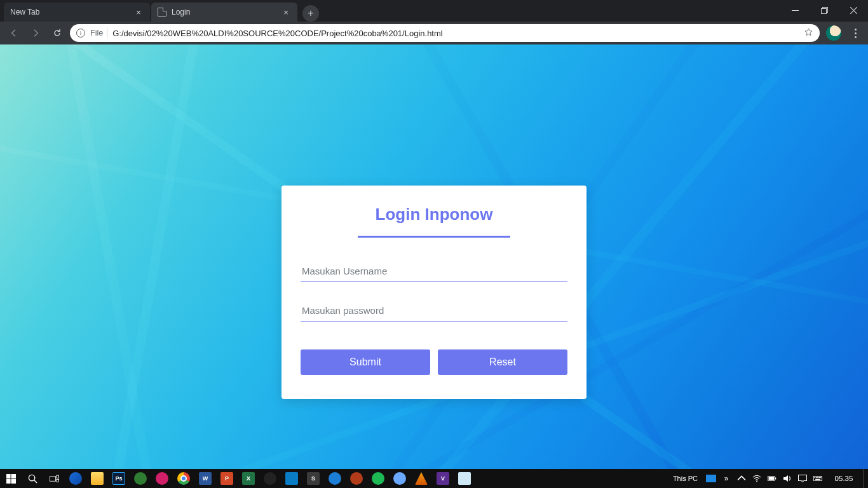 This screenshot has height=488, width=868. I want to click on minimize-button, so click(795, 10).